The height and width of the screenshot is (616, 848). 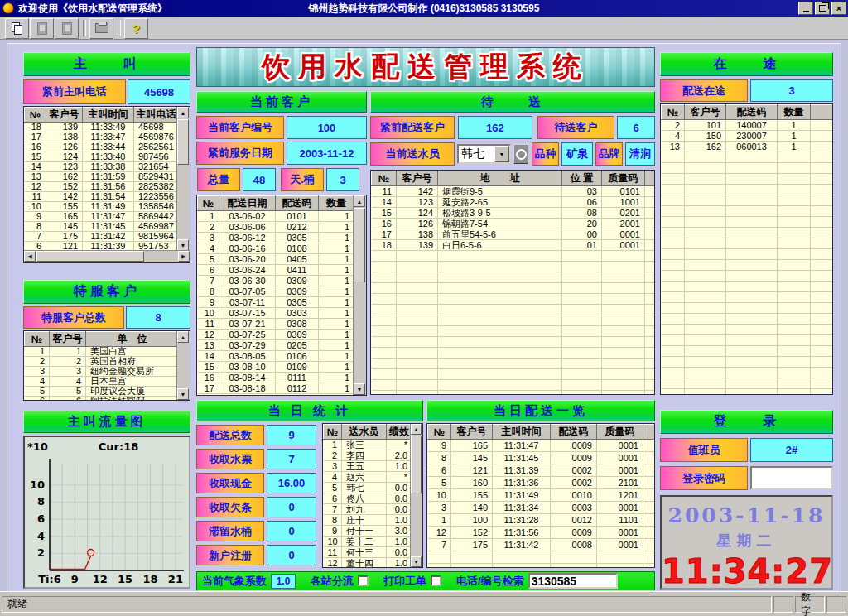 I want to click on copy-button, so click(x=17, y=28).